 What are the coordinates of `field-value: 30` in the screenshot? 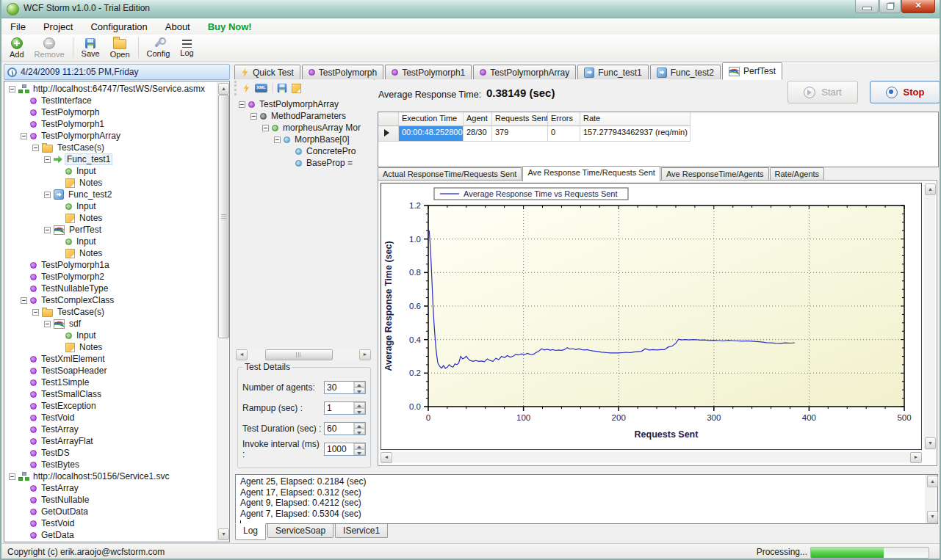 It's located at (339, 388).